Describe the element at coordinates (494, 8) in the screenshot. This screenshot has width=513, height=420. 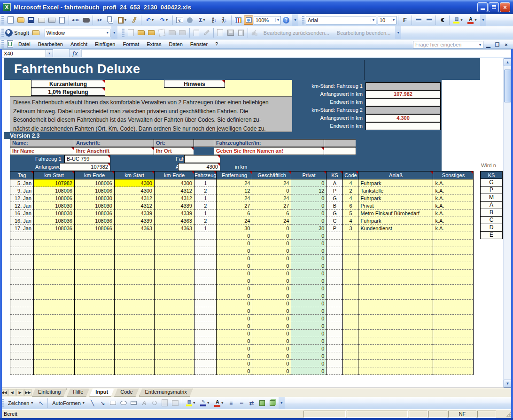
I see `restore-button` at that location.